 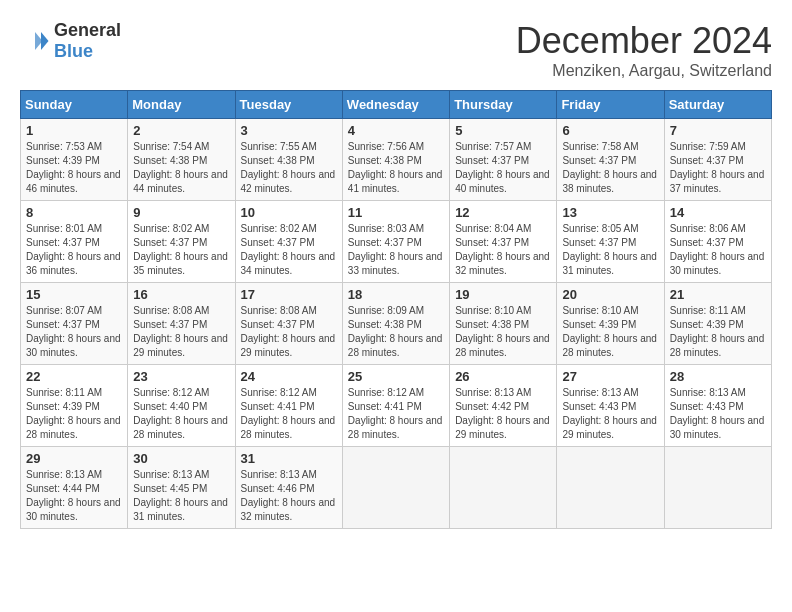 What do you see at coordinates (74, 250) in the screenshot?
I see `day-info: Sunrise: 8:01 AM Sunset: 4:37 PM Dayligh…` at bounding box center [74, 250].